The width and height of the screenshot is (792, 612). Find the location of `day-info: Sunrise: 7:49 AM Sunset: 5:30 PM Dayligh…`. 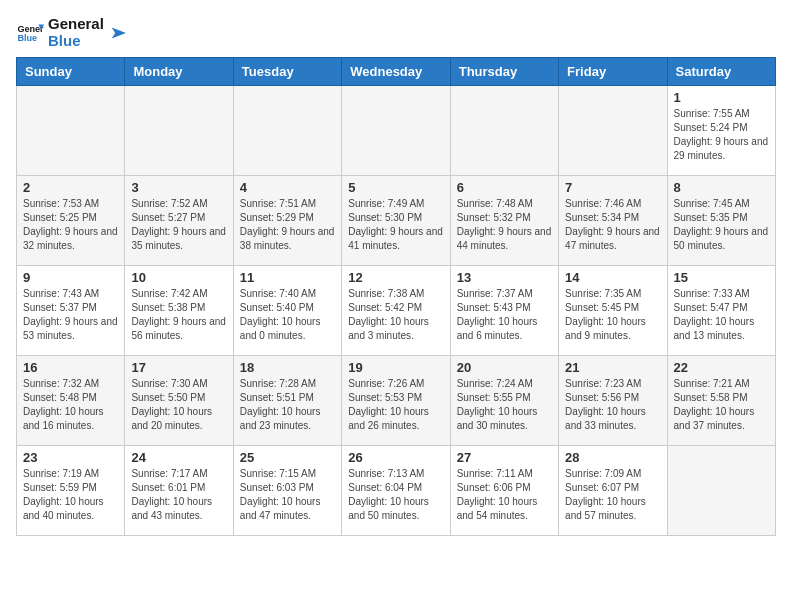

day-info: Sunrise: 7:49 AM Sunset: 5:30 PM Dayligh… is located at coordinates (396, 225).